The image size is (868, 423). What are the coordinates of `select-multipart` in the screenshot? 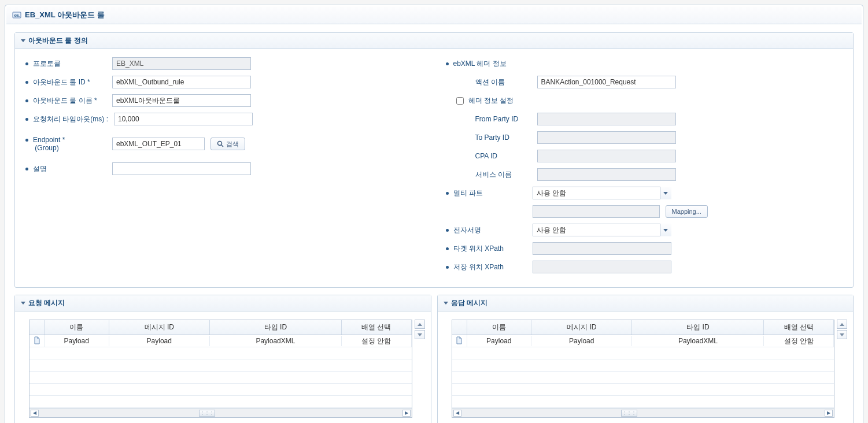 It's located at (602, 193).